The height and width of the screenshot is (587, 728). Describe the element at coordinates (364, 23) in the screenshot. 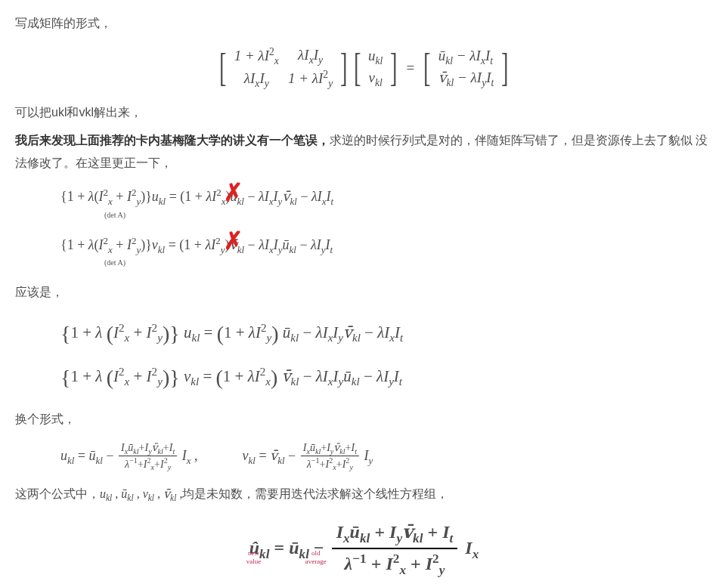

I see `intro-text: 写成矩阵的形式，` at that location.